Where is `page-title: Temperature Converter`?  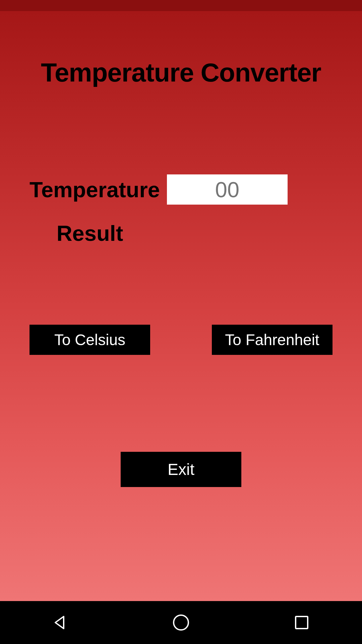
page-title: Temperature Converter is located at coordinates (181, 50).